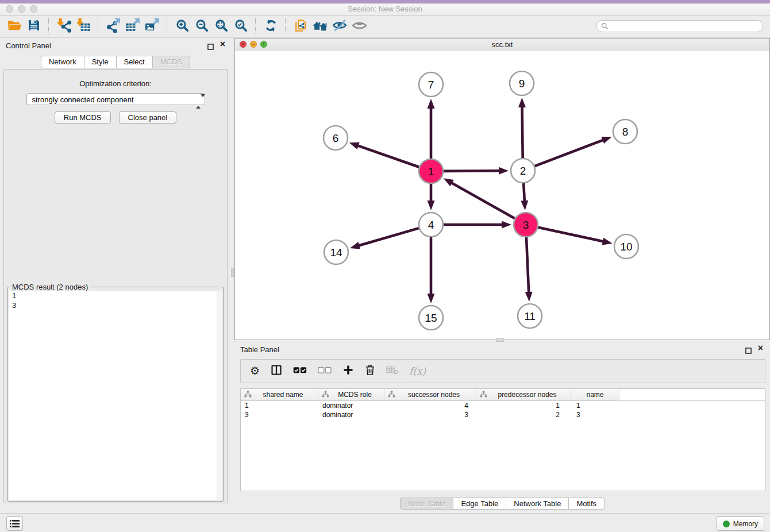 This screenshot has height=532, width=770. I want to click on close-panel-icon: ×, so click(223, 44).